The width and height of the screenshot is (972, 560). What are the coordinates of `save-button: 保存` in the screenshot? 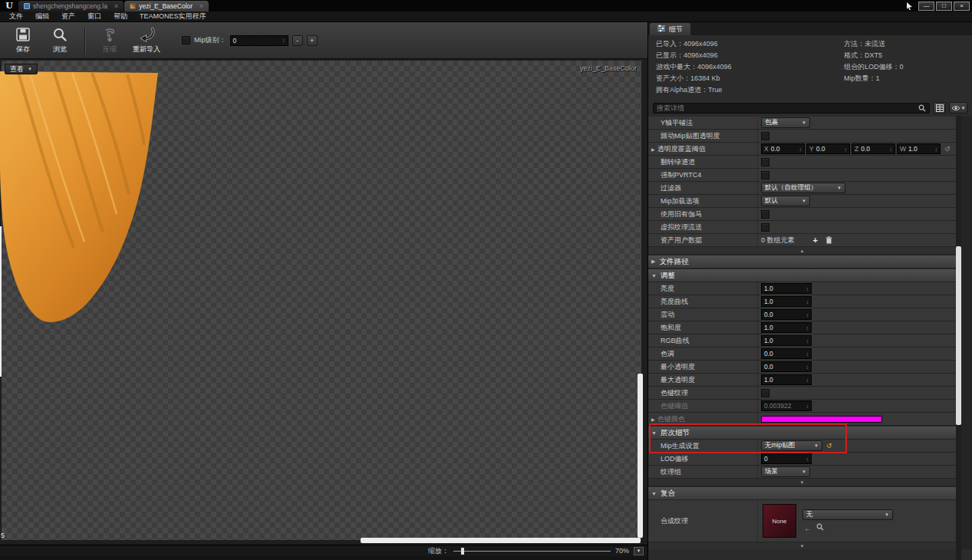 It's located at (23, 41).